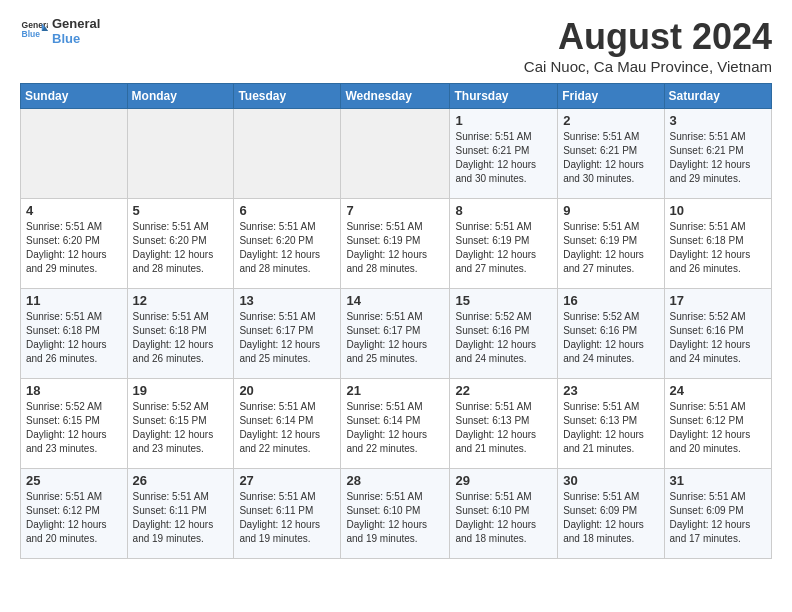 The height and width of the screenshot is (612, 792). What do you see at coordinates (718, 210) in the screenshot?
I see `day-number: 10` at bounding box center [718, 210].